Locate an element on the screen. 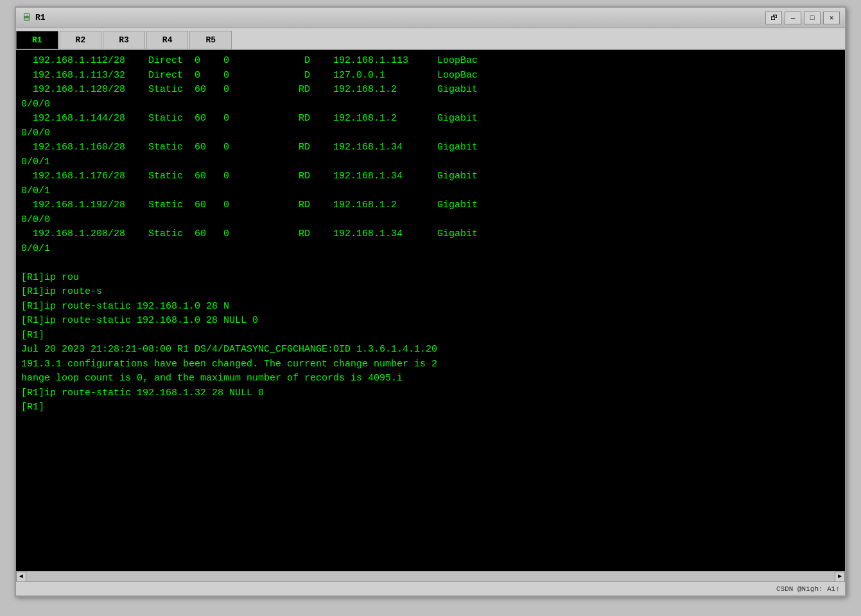 The width and height of the screenshot is (861, 616). tab-r4: R4 is located at coordinates (168, 40).